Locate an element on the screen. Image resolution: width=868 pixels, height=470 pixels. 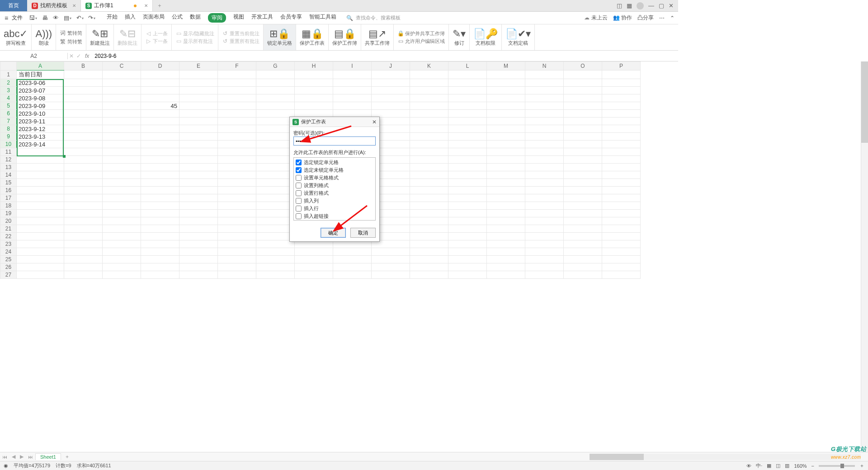
tab-home: 首页 is located at coordinates (14, 5).